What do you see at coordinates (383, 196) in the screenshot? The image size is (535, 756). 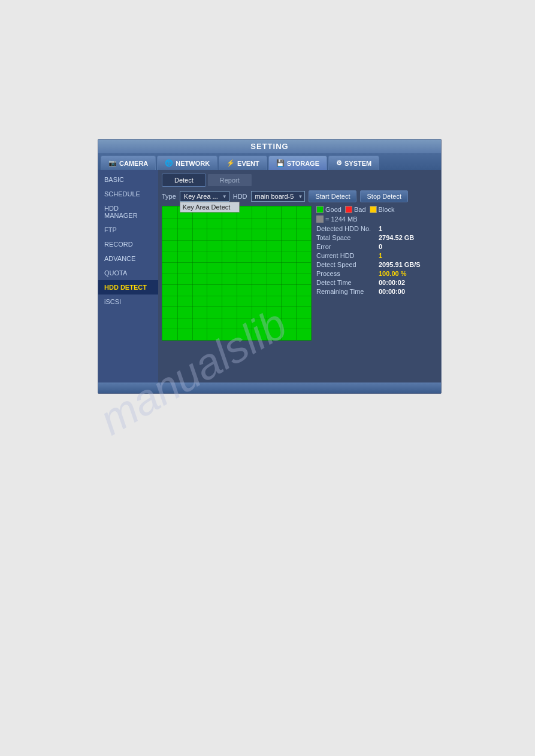 I see `stop-detect-button: Stop Detect` at bounding box center [383, 196].